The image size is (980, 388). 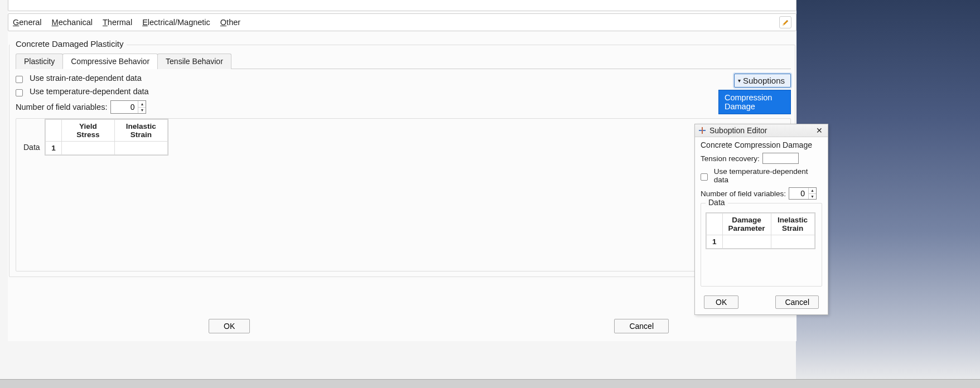 I want to click on popup-data-group: Data Damage Parameter Inelastic Strain, so click(x=761, y=245).